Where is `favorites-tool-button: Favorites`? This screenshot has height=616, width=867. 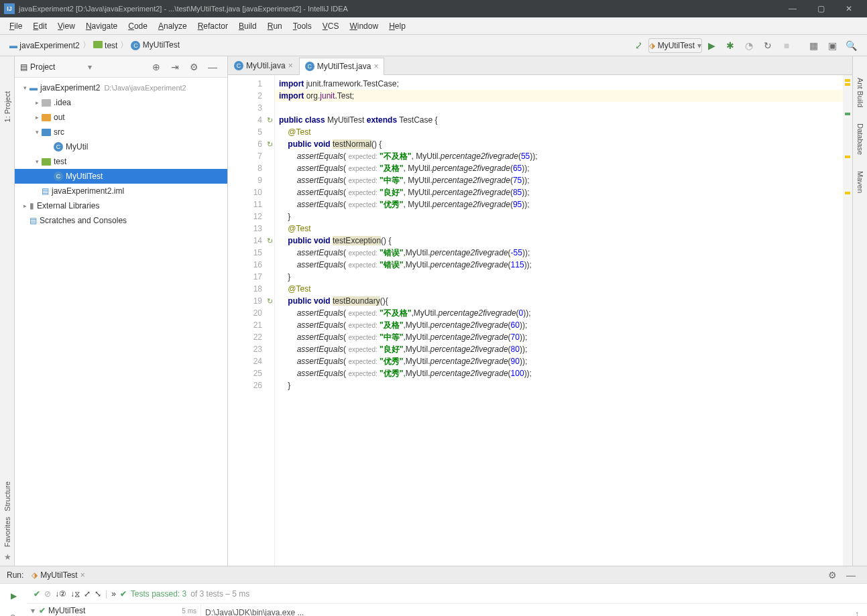 favorites-tool-button: Favorites is located at coordinates (7, 532).